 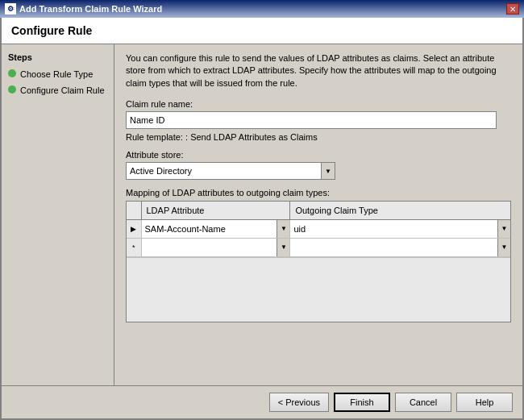 I want to click on outgoing-claim-type-input, so click(x=393, y=229).